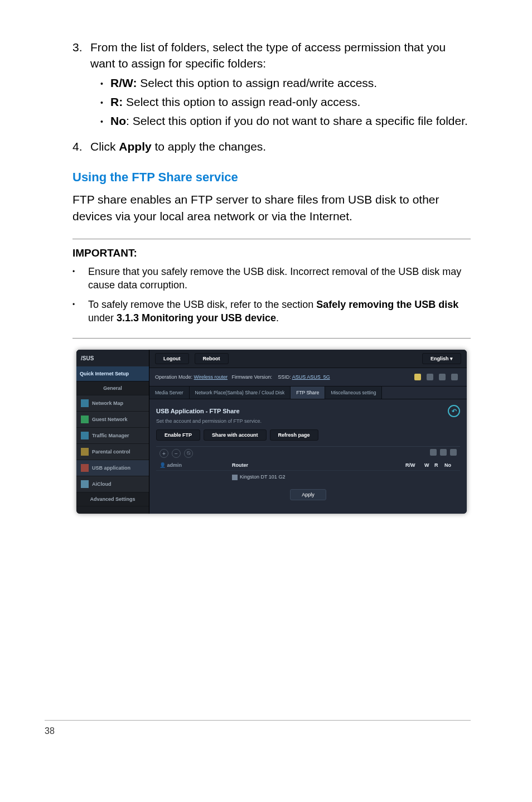  What do you see at coordinates (436, 465) in the screenshot?
I see `col-r: R` at bounding box center [436, 465].